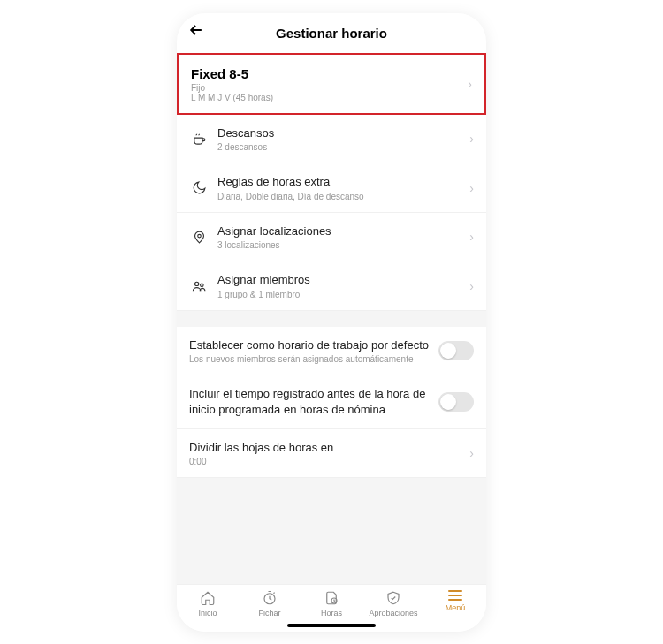 The image size is (663, 644). Describe the element at coordinates (332, 613) in the screenshot. I see `tab-hours-label: Horas` at that location.